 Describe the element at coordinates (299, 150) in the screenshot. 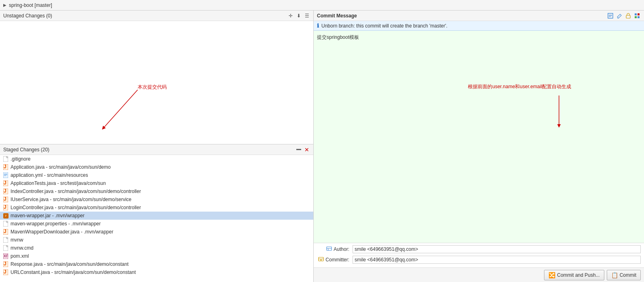

I see `collapse-icon` at that location.